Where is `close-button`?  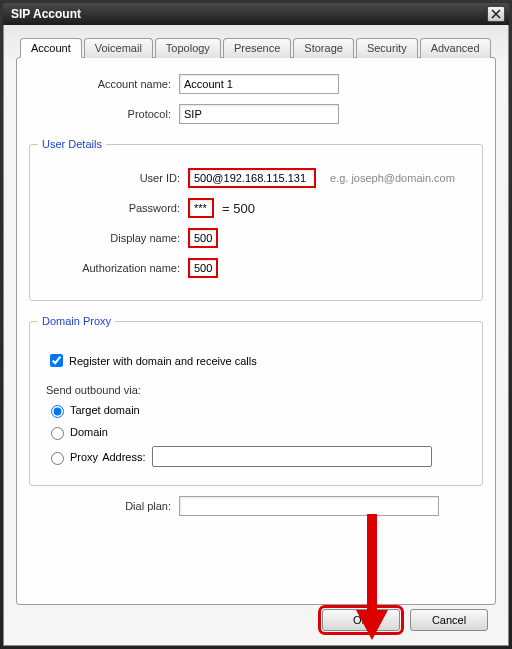
close-button is located at coordinates (496, 14).